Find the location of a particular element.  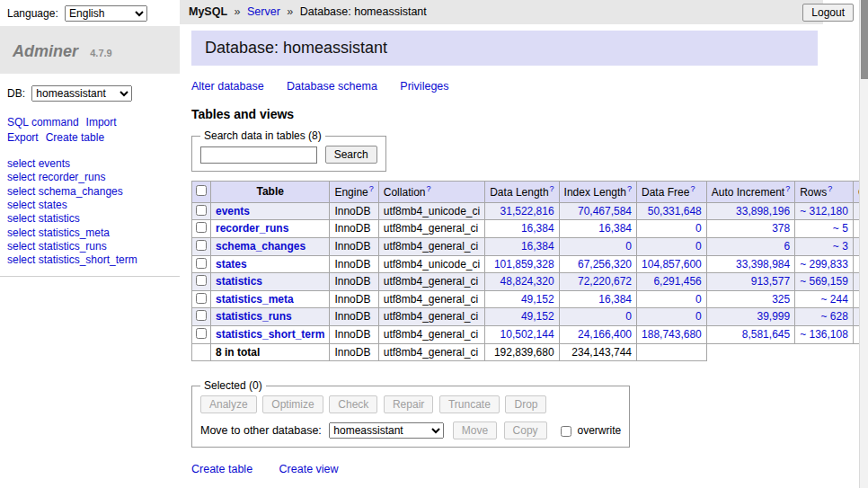

data-free-cell: 0 is located at coordinates (672, 317).